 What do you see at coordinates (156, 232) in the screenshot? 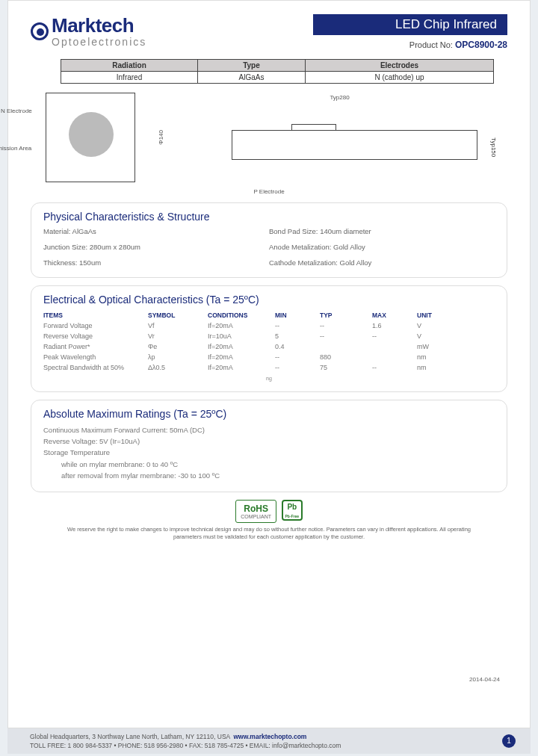
I see `phys-cell: Material: AlGaAs` at bounding box center [156, 232].